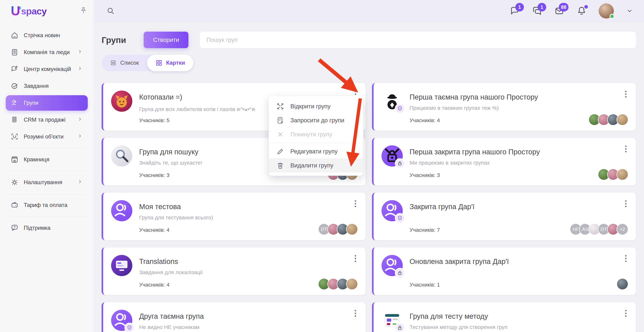 The width and height of the screenshot is (644, 332). I want to click on cat-avatar-icon, so click(122, 101).